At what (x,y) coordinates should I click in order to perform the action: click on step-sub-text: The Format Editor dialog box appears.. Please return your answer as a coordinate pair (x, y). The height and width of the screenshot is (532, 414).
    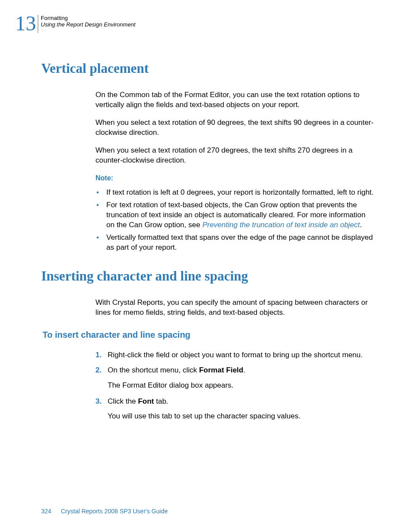
    Looking at the image, I should click on (235, 386).